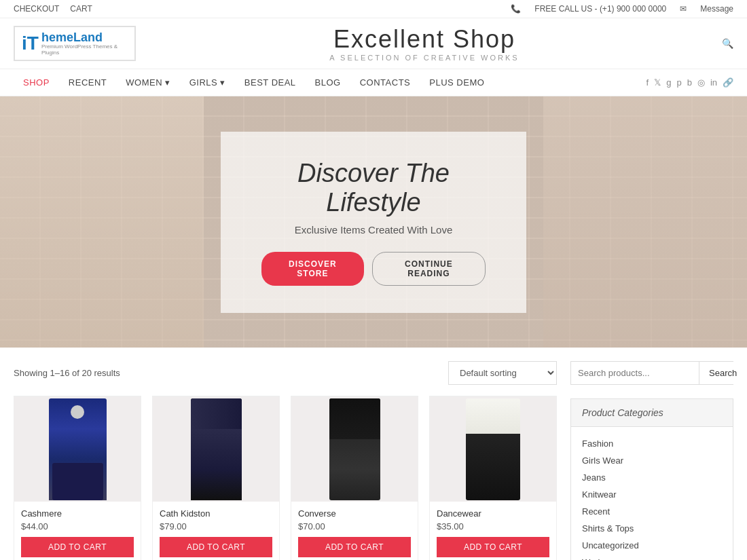 The height and width of the screenshot is (560, 747). I want to click on top-bar-left: CHECKOUT CART, so click(53, 9).